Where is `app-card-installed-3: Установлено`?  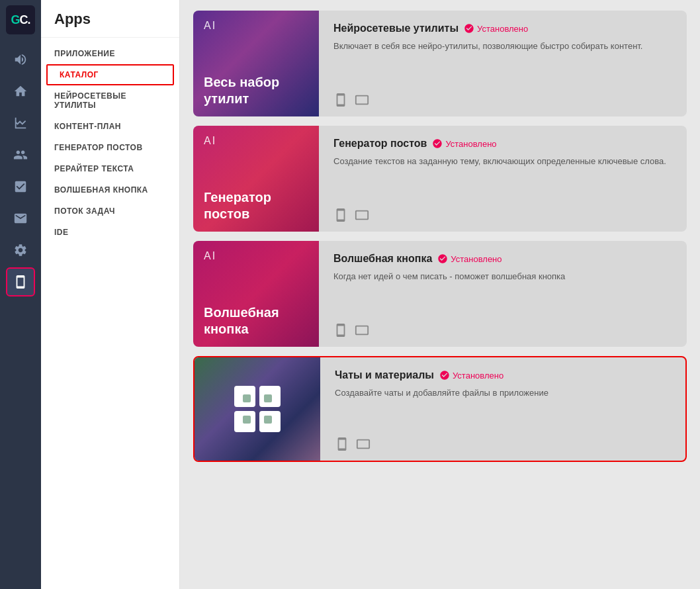 app-card-installed-3: Установлено is located at coordinates (470, 259).